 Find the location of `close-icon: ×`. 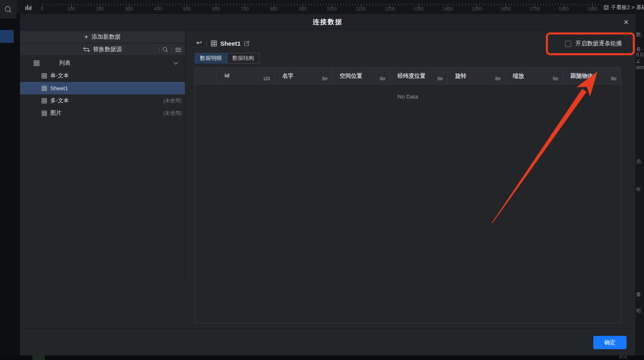

close-icon: × is located at coordinates (626, 22).